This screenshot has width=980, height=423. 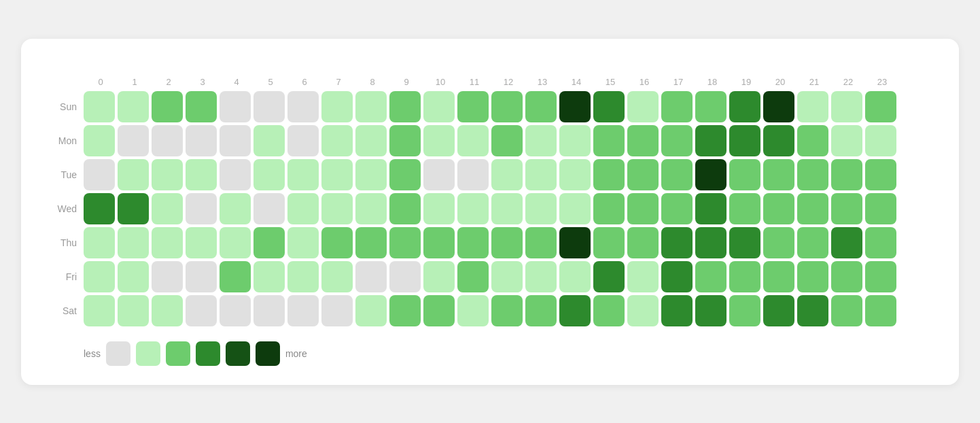 What do you see at coordinates (490, 175) in the screenshot?
I see `grid-row: Tue` at bounding box center [490, 175].